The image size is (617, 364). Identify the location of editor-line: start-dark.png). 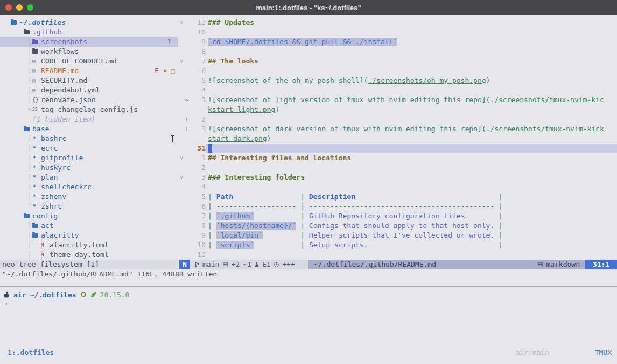
(397, 139).